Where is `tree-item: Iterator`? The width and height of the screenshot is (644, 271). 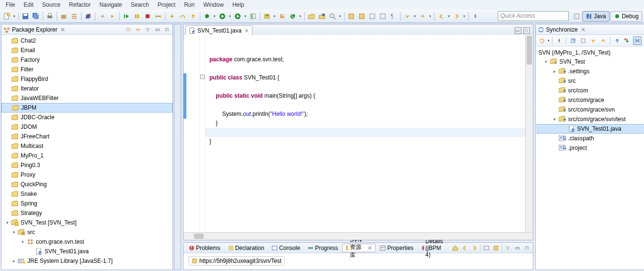 tree-item: Iterator is located at coordinates (87, 89).